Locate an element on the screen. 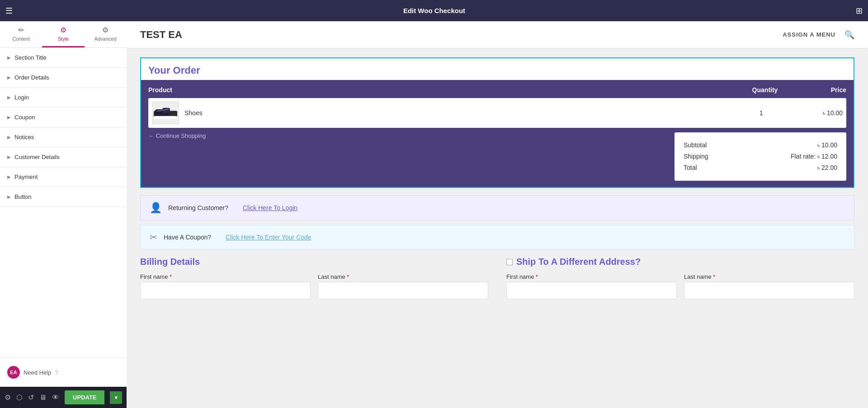 The image size is (868, 408). customer-details-label: Customer Details is located at coordinates (37, 157).